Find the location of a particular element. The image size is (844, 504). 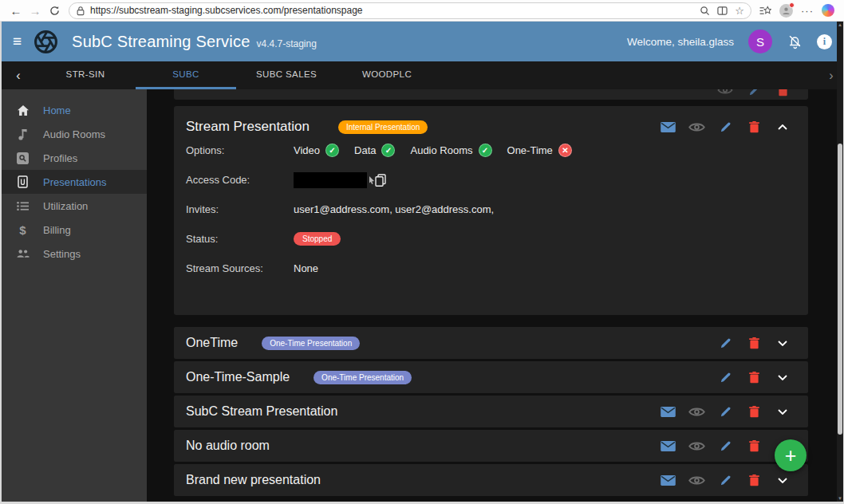

sidebar: Home Audio Rooms is located at coordinates (74, 295).